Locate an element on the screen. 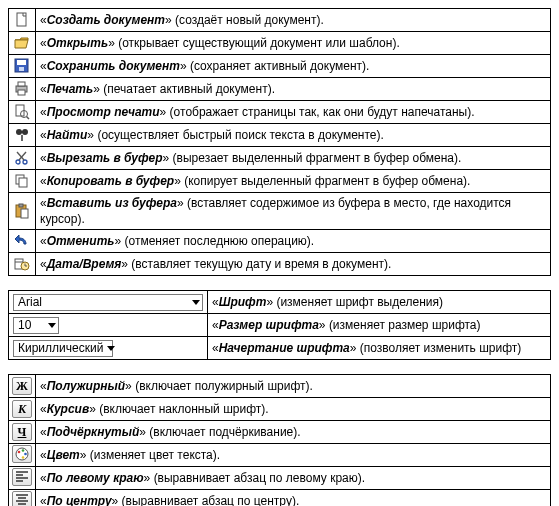 The height and width of the screenshot is (506, 559). description-text: (изменяет шрифт выделения) is located at coordinates (360, 302).